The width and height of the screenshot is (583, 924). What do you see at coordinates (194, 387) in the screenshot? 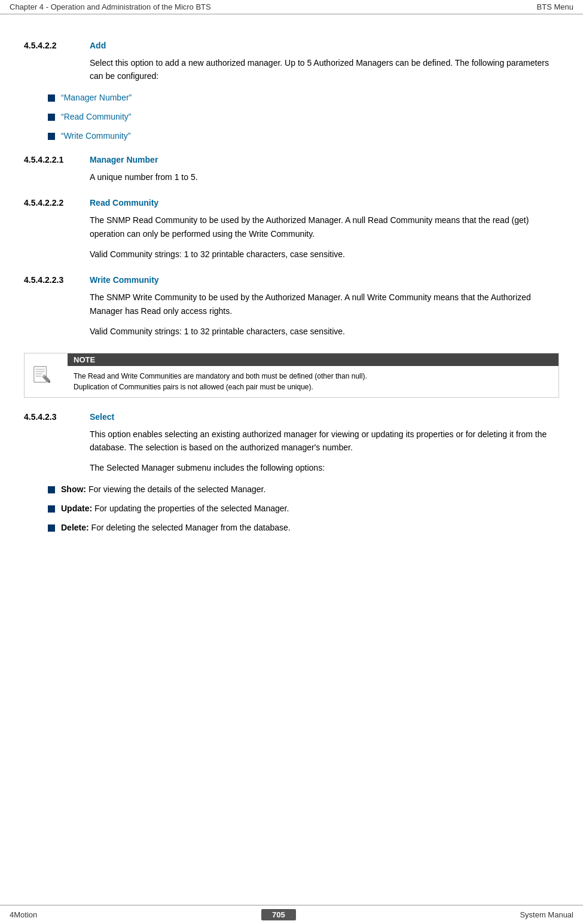
I see `note-line-2: Duplication of Communities pairs is not …` at bounding box center [194, 387].